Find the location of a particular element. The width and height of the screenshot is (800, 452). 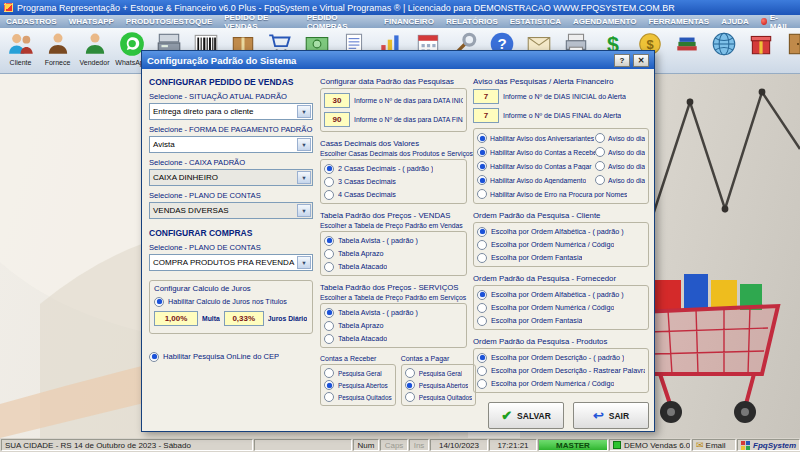

toolbar-button-internet is located at coordinates (724, 50).